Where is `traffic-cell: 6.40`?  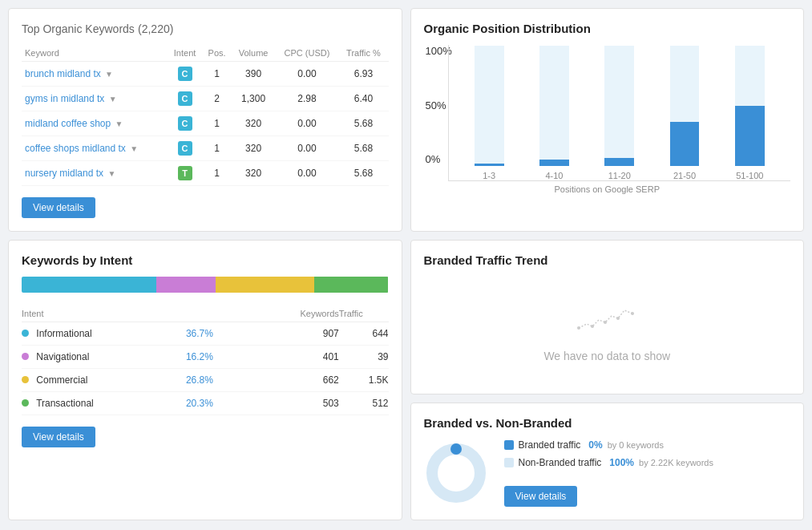 traffic-cell: 6.40 is located at coordinates (364, 99).